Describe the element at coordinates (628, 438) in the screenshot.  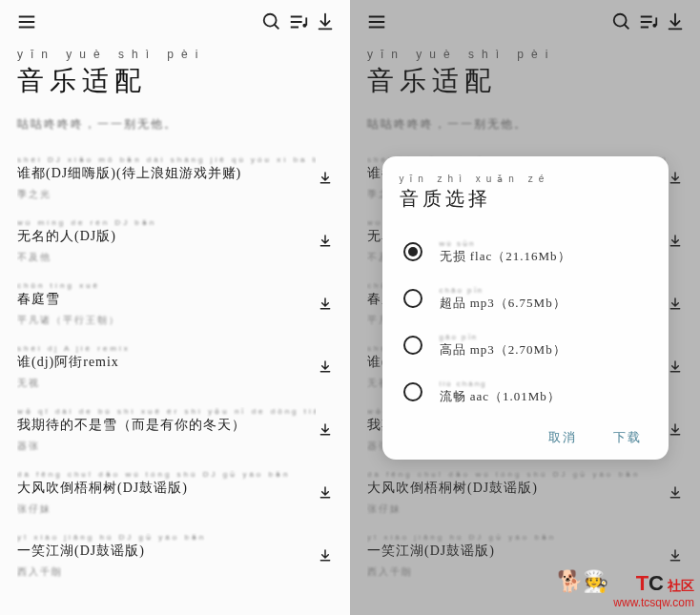
I see `confirm-button: 下载` at that location.